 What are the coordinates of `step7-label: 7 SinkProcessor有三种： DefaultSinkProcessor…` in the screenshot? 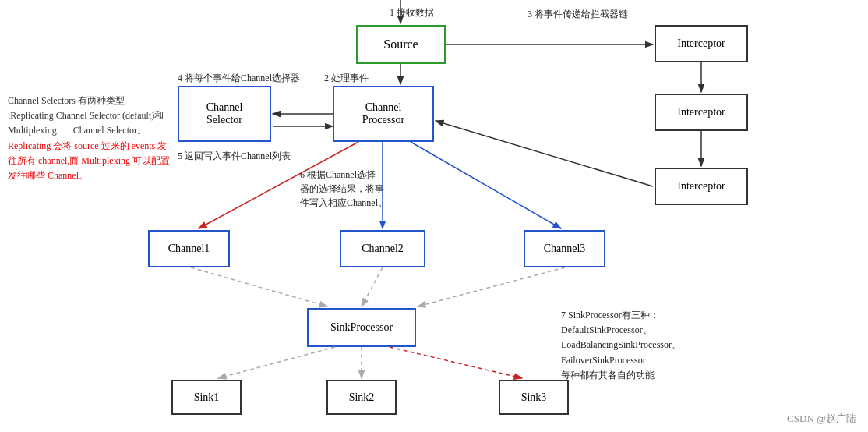 It's located at (621, 345).